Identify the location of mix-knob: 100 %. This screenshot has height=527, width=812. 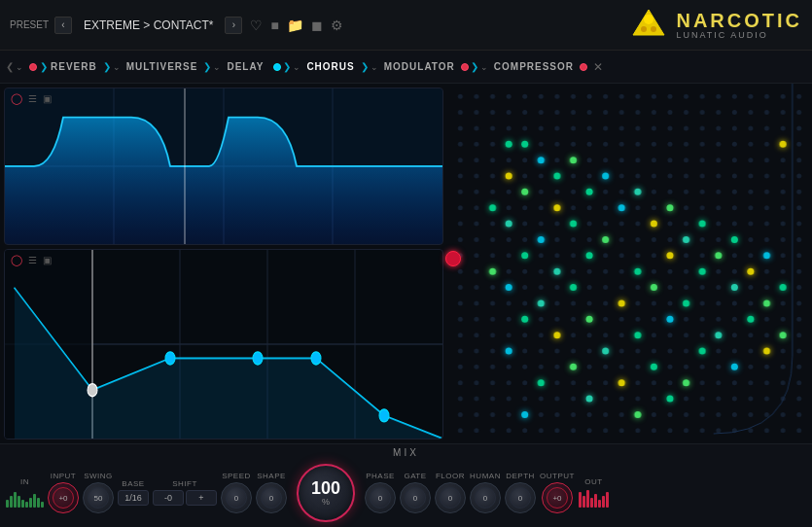
(326, 493).